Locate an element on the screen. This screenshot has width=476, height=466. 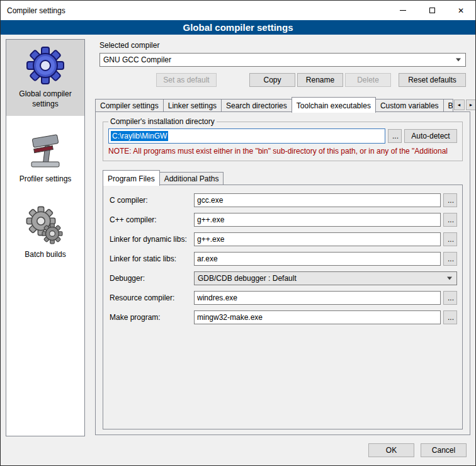
selected-compiler-value: GNU GCC Compiler is located at coordinates (137, 60).